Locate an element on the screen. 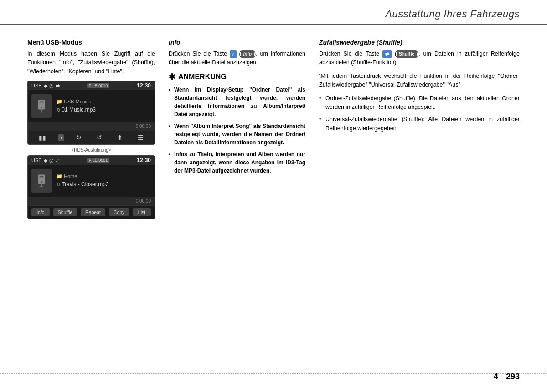 This screenshot has width=547, height=392. page-header: Ausstattung Ihres Fahrzeugs is located at coordinates (274, 13).